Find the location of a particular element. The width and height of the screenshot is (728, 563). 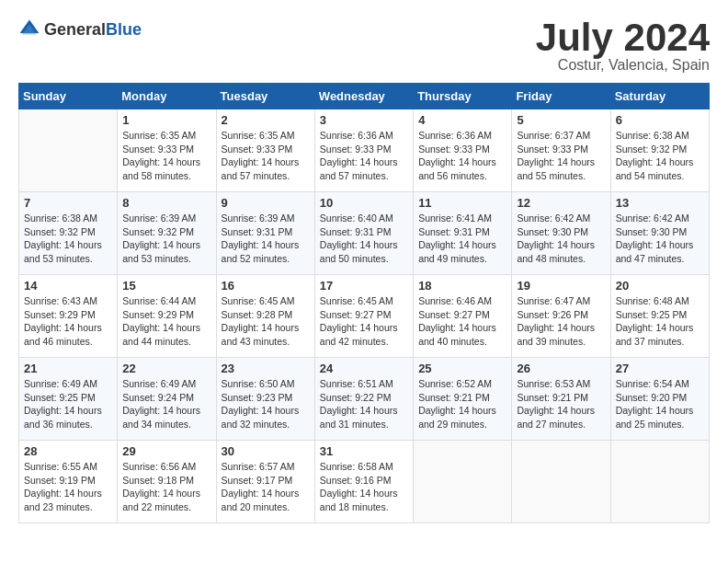

month-title: July 2024 is located at coordinates (623, 38).